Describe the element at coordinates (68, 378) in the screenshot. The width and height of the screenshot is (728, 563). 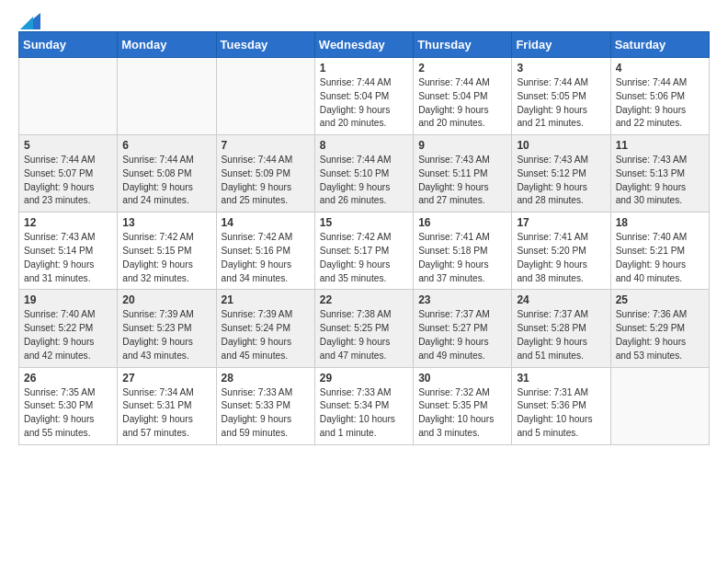
I see `day-number: 26` at that location.